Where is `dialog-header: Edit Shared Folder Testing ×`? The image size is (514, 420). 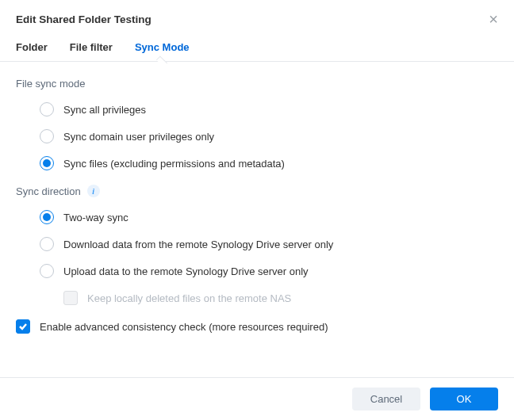
dialog-header: Edit Shared Folder Testing × is located at coordinates (257, 18).